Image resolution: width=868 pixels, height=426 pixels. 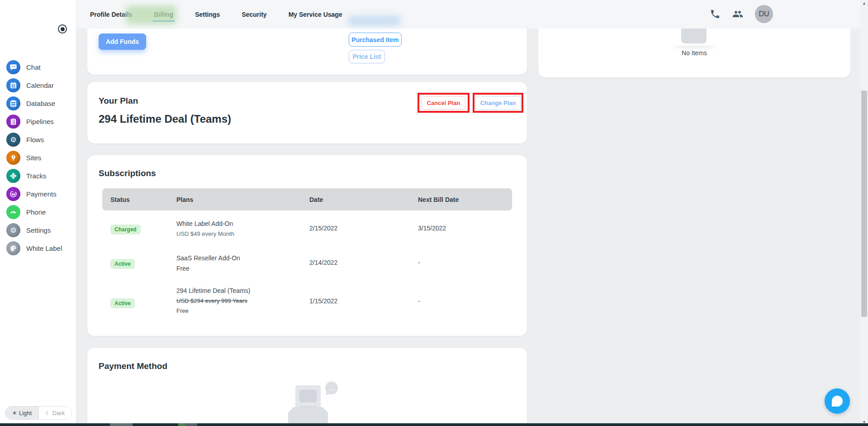 What do you see at coordinates (307, 199) in the screenshot?
I see `table-header-row: Status Plans Date Next Bill Date` at bounding box center [307, 199].